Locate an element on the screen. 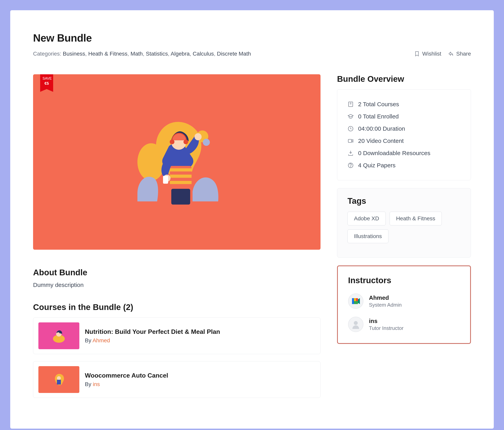  download-icon is located at coordinates (351, 153).